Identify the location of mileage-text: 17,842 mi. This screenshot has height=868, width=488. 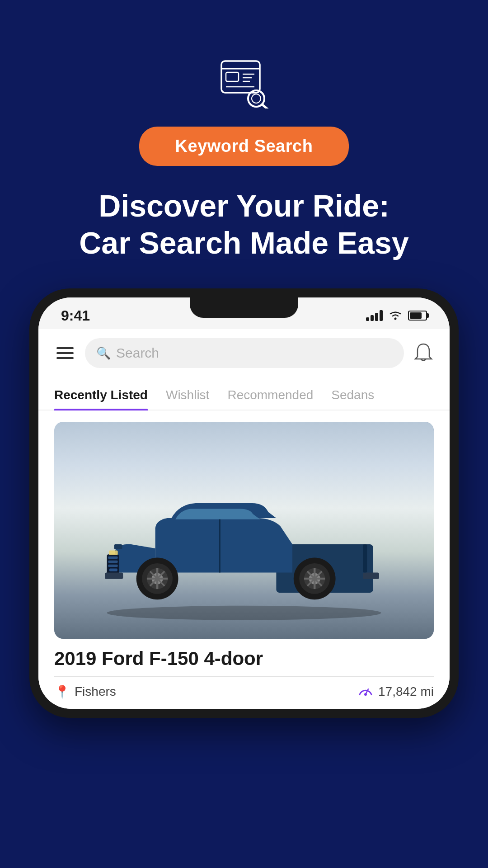
(406, 692).